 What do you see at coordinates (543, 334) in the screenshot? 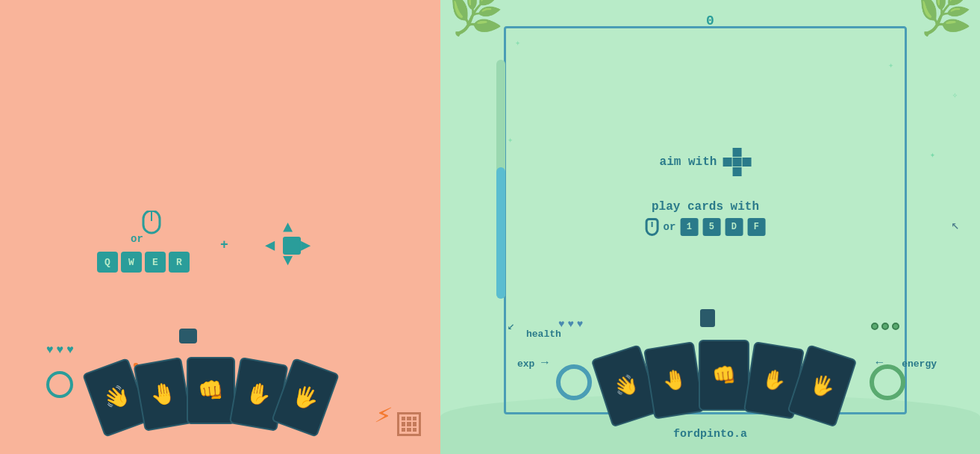
I see `health-section: health` at bounding box center [543, 334].